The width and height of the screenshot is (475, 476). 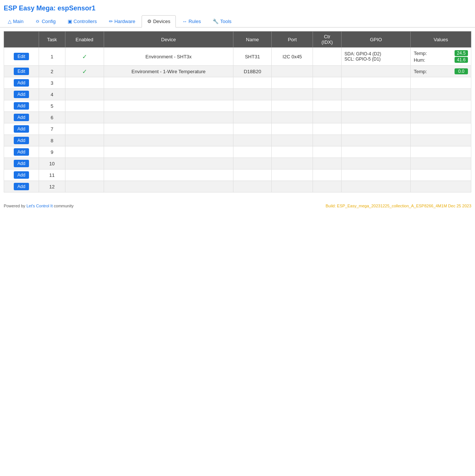 What do you see at coordinates (168, 56) in the screenshot?
I see `device-cell: Environment - SHT3x` at bounding box center [168, 56].